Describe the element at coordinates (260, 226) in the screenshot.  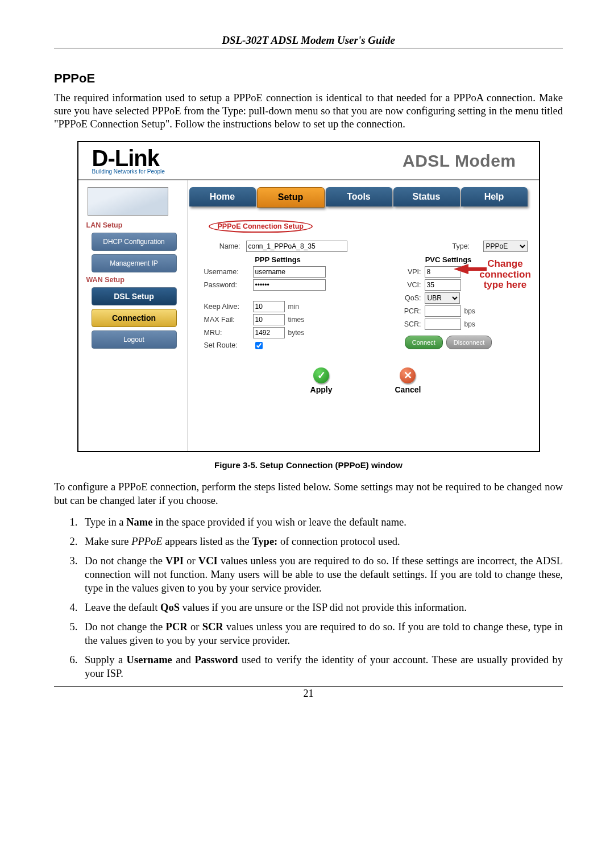
I see `group-title-pppoe-setup: PPPoE Connection Setup` at that location.